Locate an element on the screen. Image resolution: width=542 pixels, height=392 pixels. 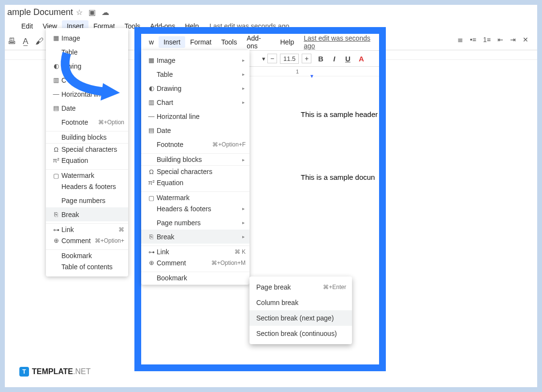
dropdown-caret-icon: ▾ is located at coordinates (264, 59).